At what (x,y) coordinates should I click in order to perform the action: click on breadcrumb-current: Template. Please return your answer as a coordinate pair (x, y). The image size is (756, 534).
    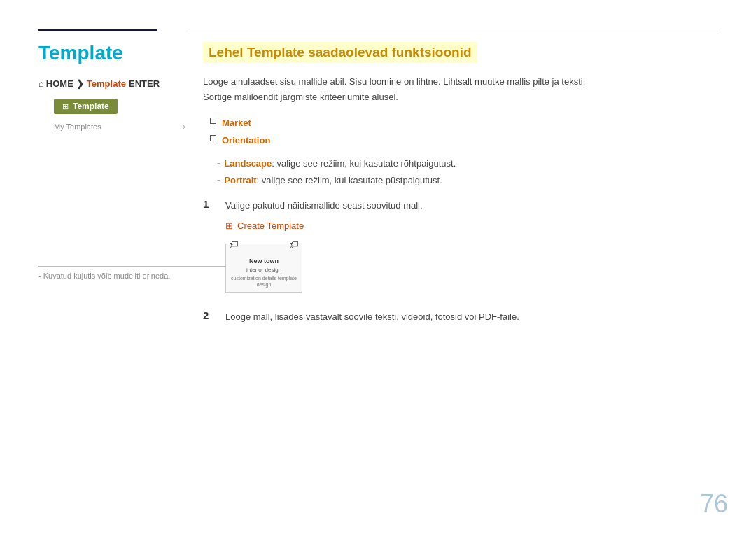
    Looking at the image, I should click on (106, 84).